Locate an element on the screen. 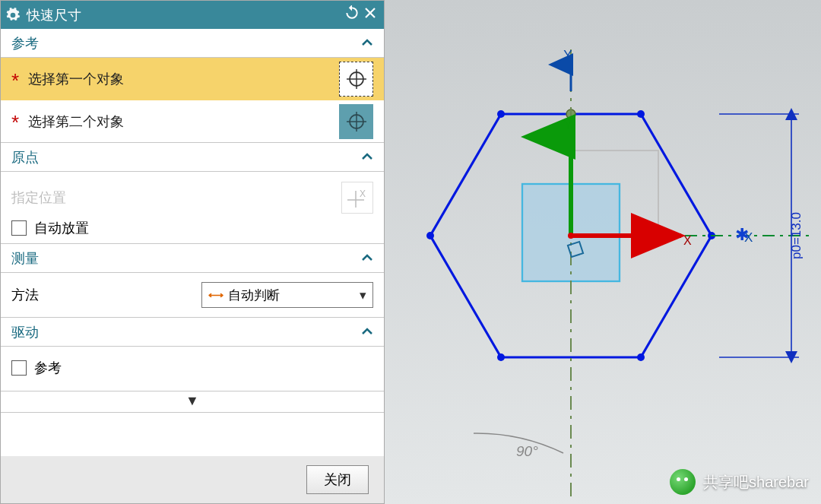 The height and width of the screenshot is (504, 821). pick-second-object-button is located at coordinates (356, 122).